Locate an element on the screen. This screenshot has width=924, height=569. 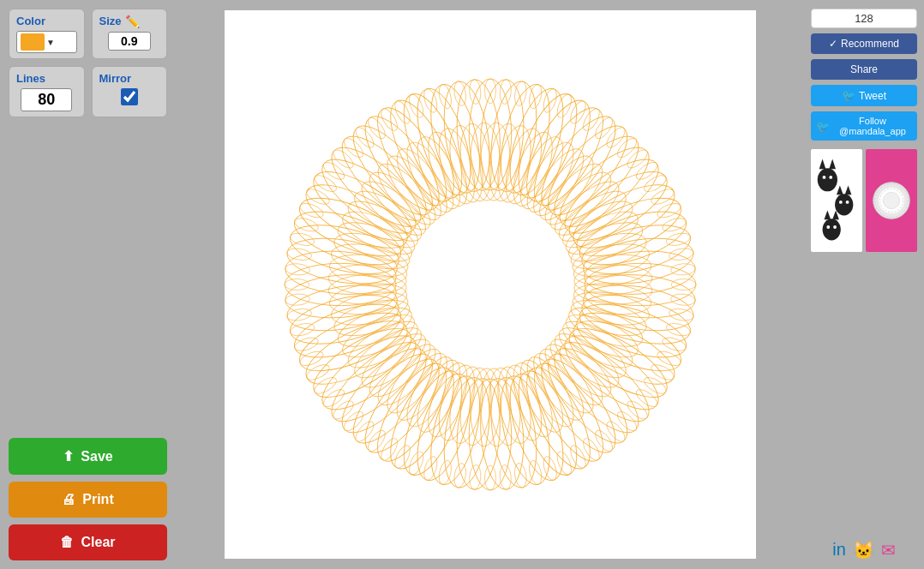
email-icon: ✉ is located at coordinates (888, 550).